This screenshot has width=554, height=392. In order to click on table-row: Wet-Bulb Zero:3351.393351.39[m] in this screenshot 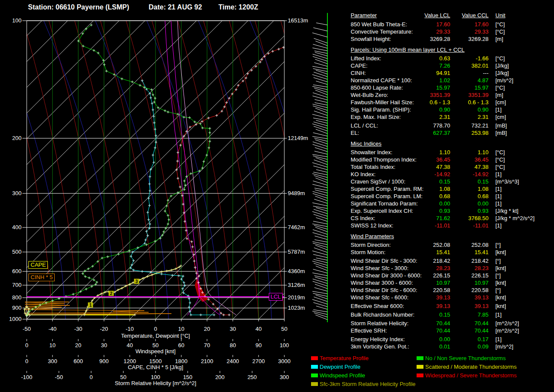, I will do `click(277, 95)`.